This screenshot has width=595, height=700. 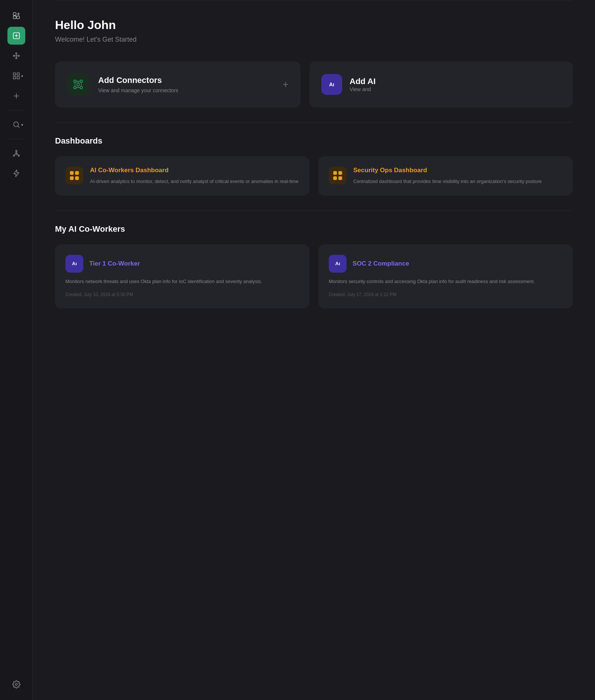 What do you see at coordinates (448, 170) in the screenshot?
I see `dashboard-secops-title: Security Ops Dashboard` at bounding box center [448, 170].